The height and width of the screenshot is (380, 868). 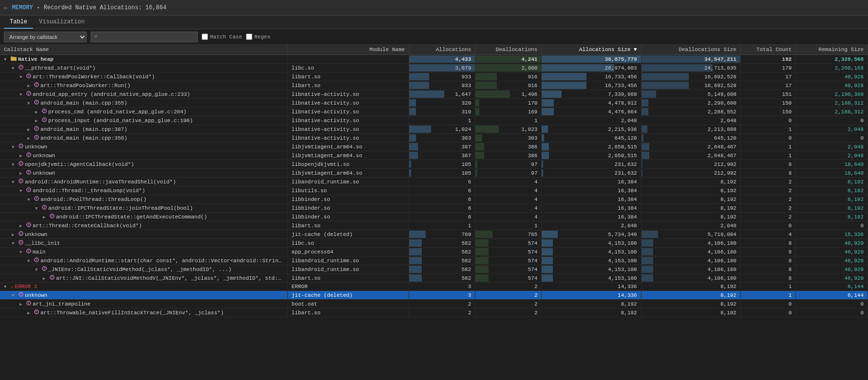 What do you see at coordinates (62, 22) in the screenshot?
I see `tab-visualization: Visualization` at bounding box center [62, 22].